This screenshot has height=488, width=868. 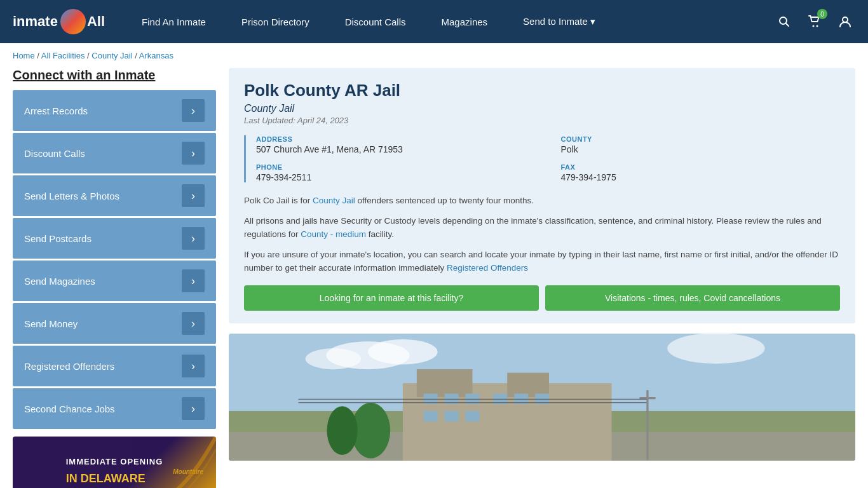 What do you see at coordinates (701, 173) in the screenshot?
I see `fax-group: FAX 479-394-1975` at bounding box center [701, 173].